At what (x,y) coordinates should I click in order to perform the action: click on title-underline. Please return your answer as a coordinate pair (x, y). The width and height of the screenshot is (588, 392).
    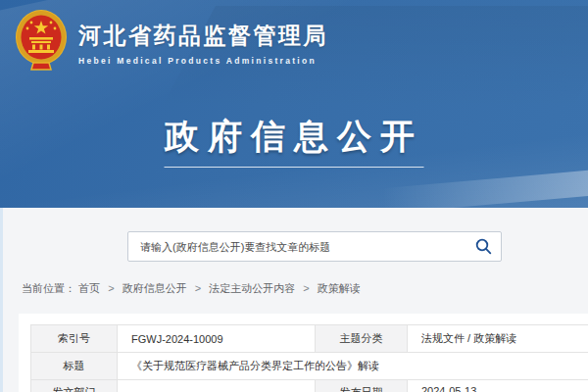
    Looking at the image, I should click on (294, 167).